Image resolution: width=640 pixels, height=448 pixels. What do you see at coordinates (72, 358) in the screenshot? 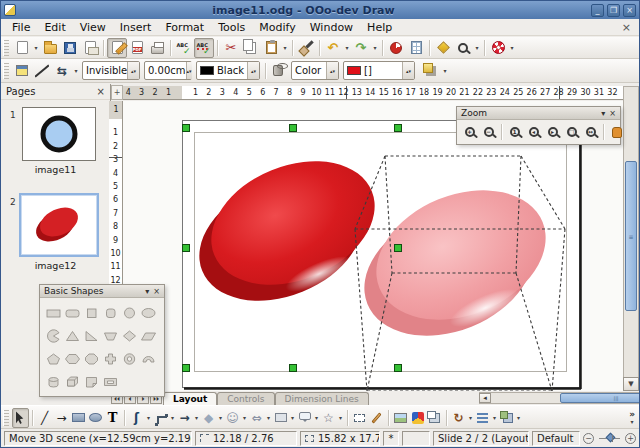
I see `shape-hexagon-icon` at bounding box center [72, 358].